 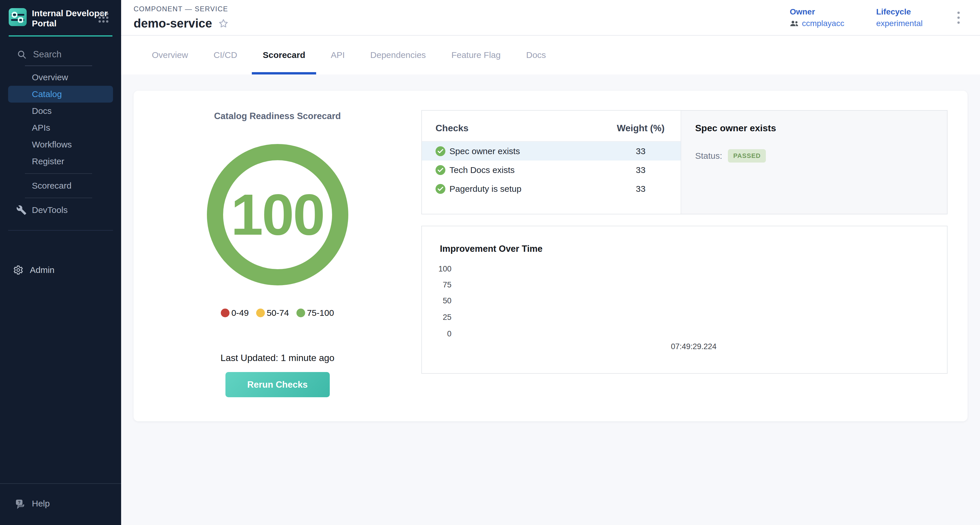 What do you see at coordinates (278, 215) in the screenshot?
I see `score-value: 100` at bounding box center [278, 215].